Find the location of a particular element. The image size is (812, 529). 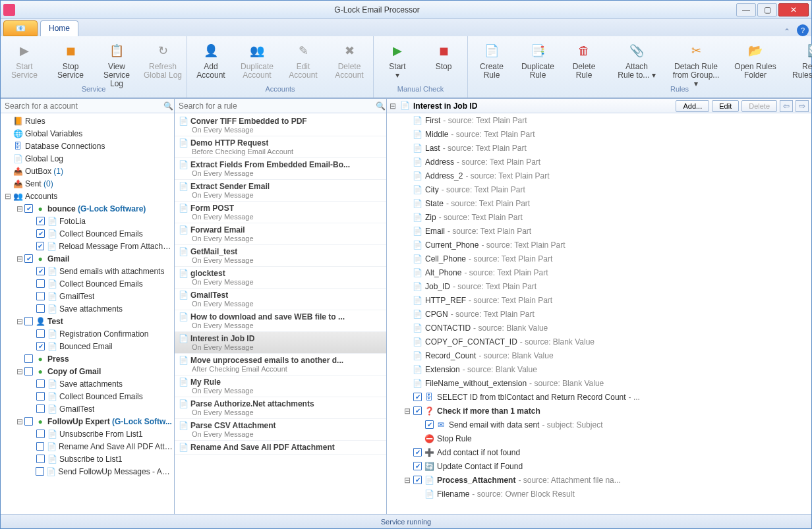

refresh-global-log-button: ↻Refresh Global Log is located at coordinates (163, 59).